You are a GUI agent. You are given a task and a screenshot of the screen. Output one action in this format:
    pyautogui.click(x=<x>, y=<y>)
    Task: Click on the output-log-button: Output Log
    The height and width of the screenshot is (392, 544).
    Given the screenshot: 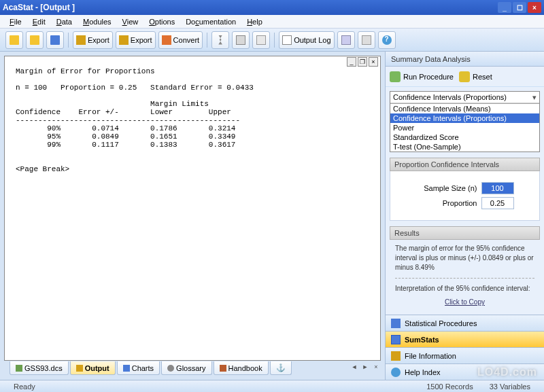 What is the action you would take?
    pyautogui.click(x=306, y=40)
    